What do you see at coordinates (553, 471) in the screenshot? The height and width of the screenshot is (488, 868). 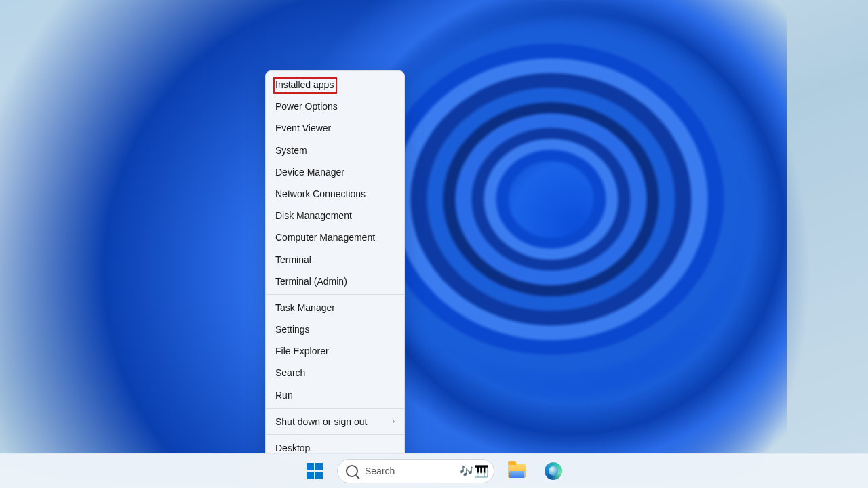 I see `edge-taskbar-button` at bounding box center [553, 471].